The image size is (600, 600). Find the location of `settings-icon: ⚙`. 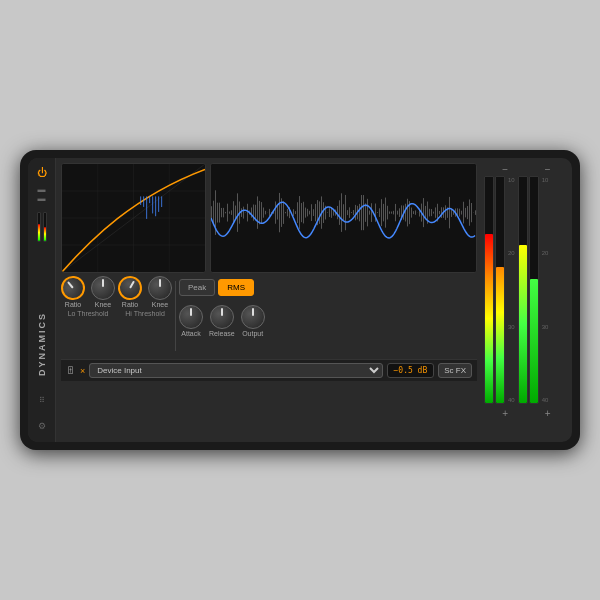

settings-icon: ⚙ is located at coordinates (42, 426).